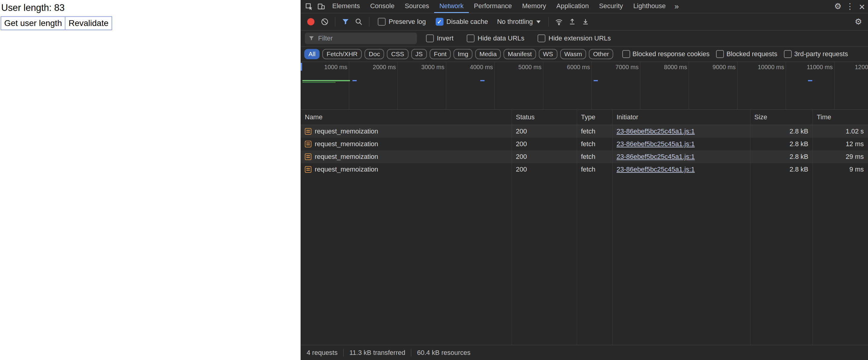  I want to click on request-type-chip: JS, so click(419, 54).